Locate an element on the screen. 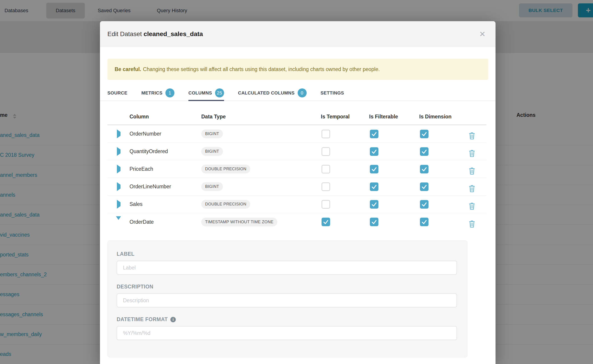 Image resolution: width=593 pixels, height=364 pixels. datetime-format-field-label: DATETIME FORMAT i is located at coordinates (287, 319).